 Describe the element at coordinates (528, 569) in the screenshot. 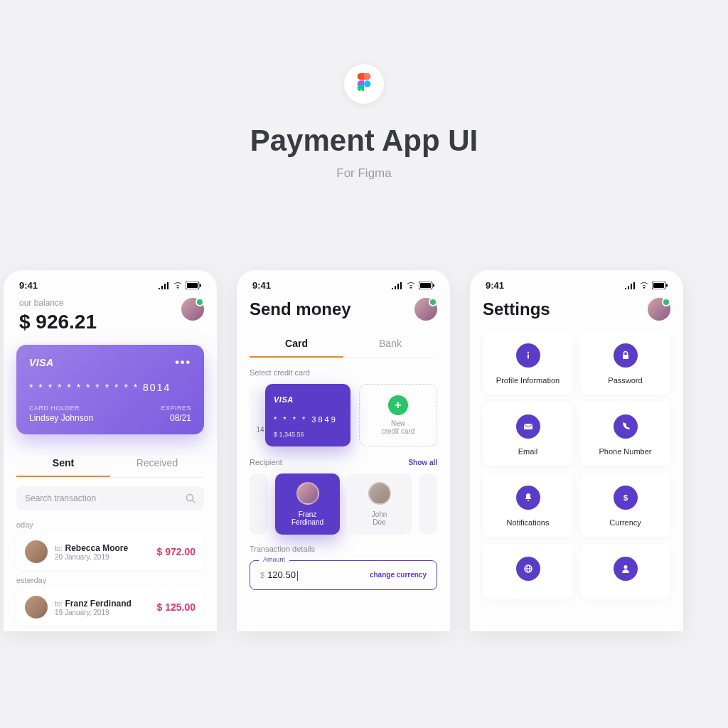

I see `globe-icon` at that location.